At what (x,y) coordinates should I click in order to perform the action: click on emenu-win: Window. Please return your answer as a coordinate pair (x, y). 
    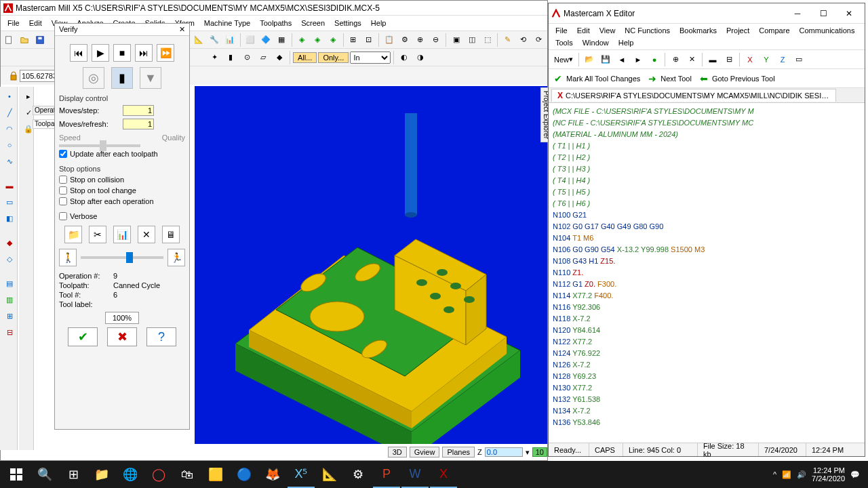
    Looking at the image, I should click on (595, 43).